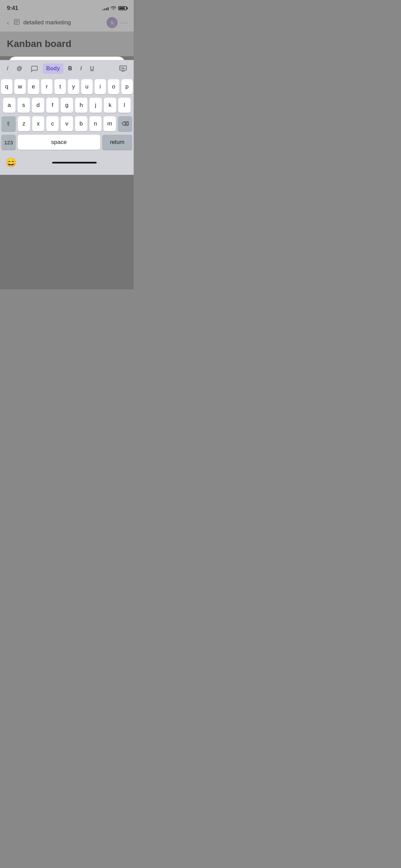 This screenshot has height=868, width=401. I want to click on key-d: d, so click(38, 105).